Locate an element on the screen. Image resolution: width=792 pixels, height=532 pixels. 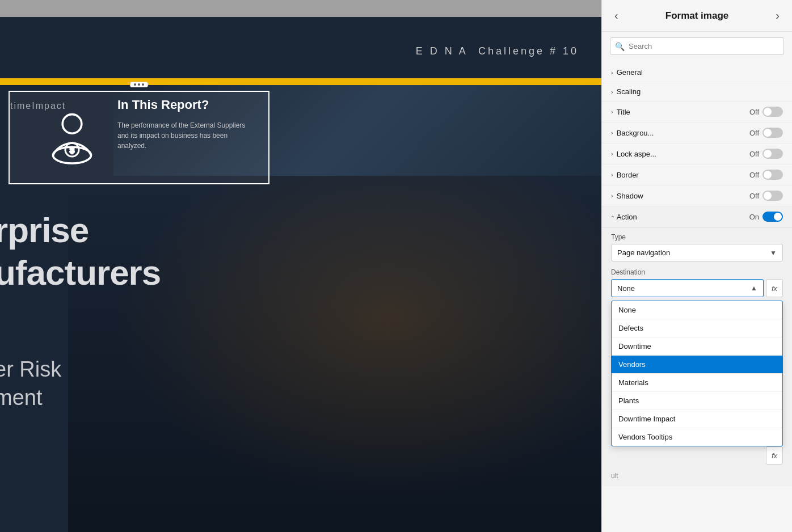
section-general: General is located at coordinates (697, 73).